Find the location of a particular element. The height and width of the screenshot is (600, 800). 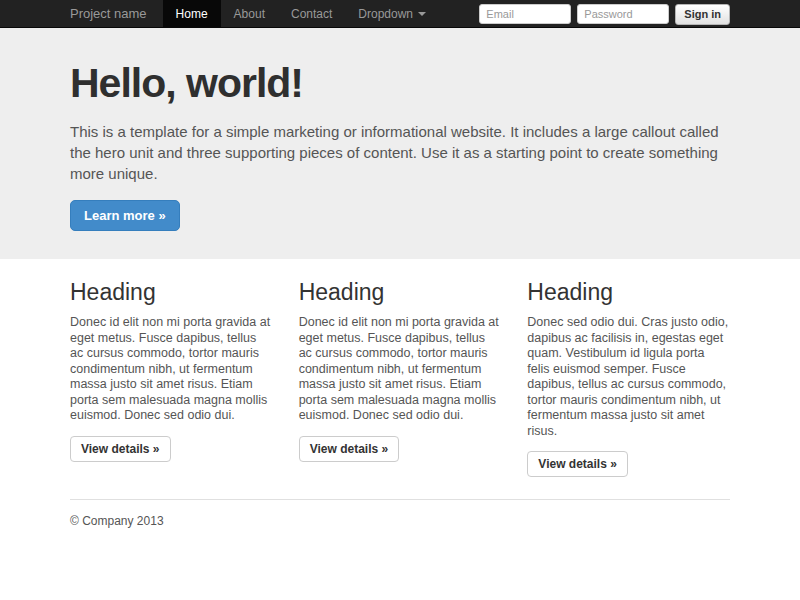

nav-item-home-label: Home is located at coordinates (192, 14).